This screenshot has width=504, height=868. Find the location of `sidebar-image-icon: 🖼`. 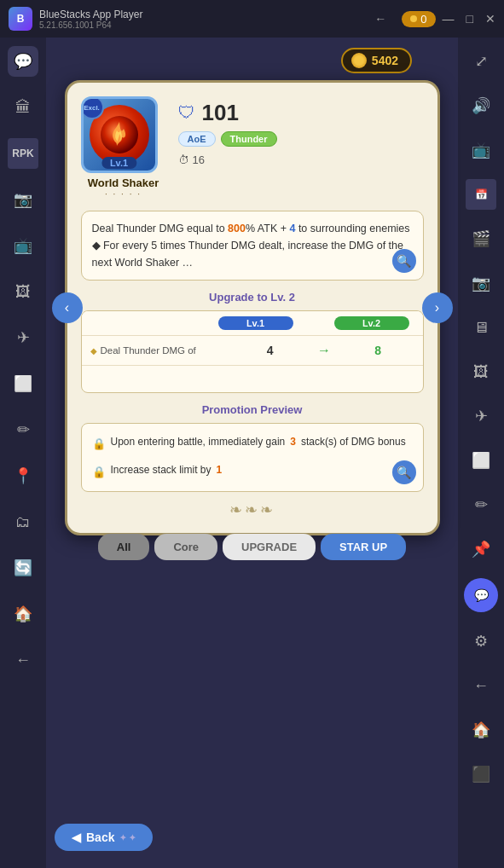

sidebar-image-icon: 🖼 is located at coordinates (23, 292).